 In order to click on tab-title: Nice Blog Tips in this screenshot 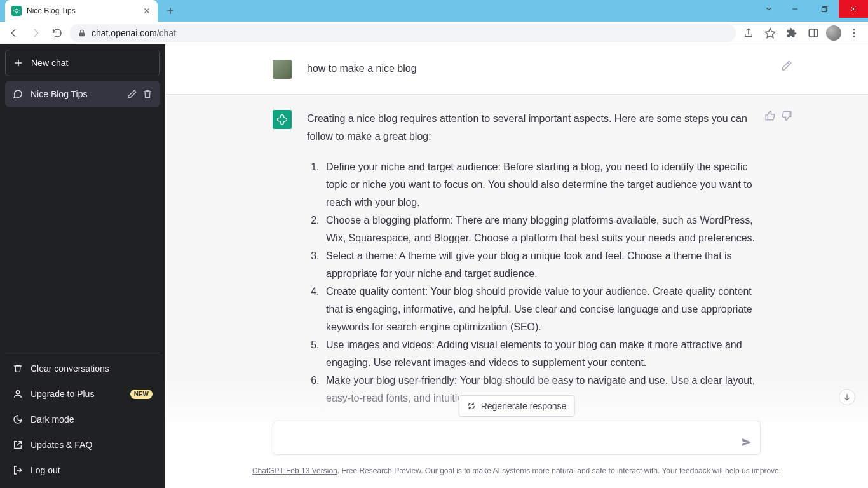, I will do `click(82, 11)`.